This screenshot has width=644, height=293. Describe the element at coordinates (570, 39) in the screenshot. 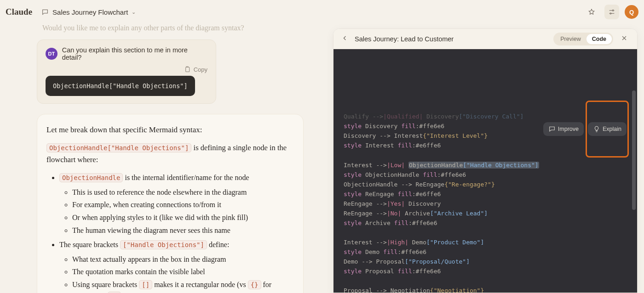

I see `seg-preview: Preview` at that location.